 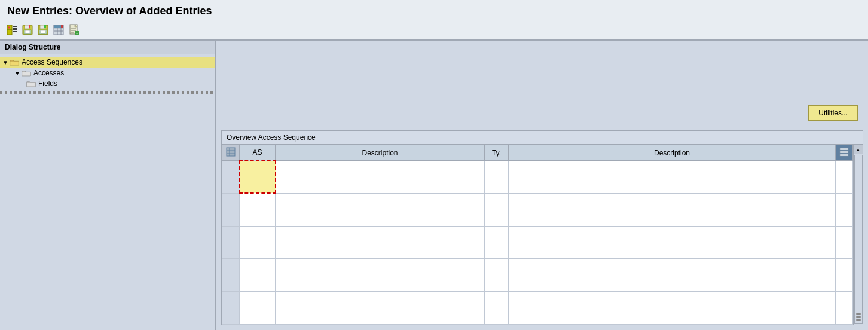 What do you see at coordinates (49, 73) in the screenshot?
I see `tree-label-accesses: Accesses` at bounding box center [49, 73].